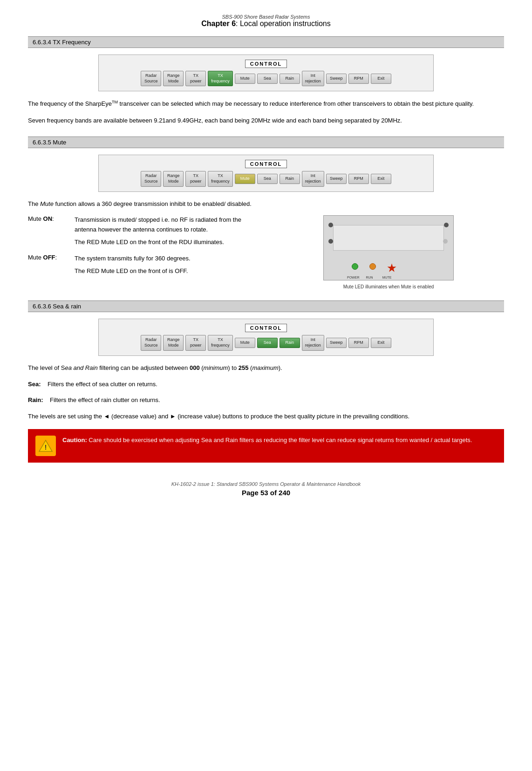 This screenshot has height=771, width=532. Describe the element at coordinates (173, 78) in the screenshot. I see `btn-range-mode-1: RangeMode` at that location.